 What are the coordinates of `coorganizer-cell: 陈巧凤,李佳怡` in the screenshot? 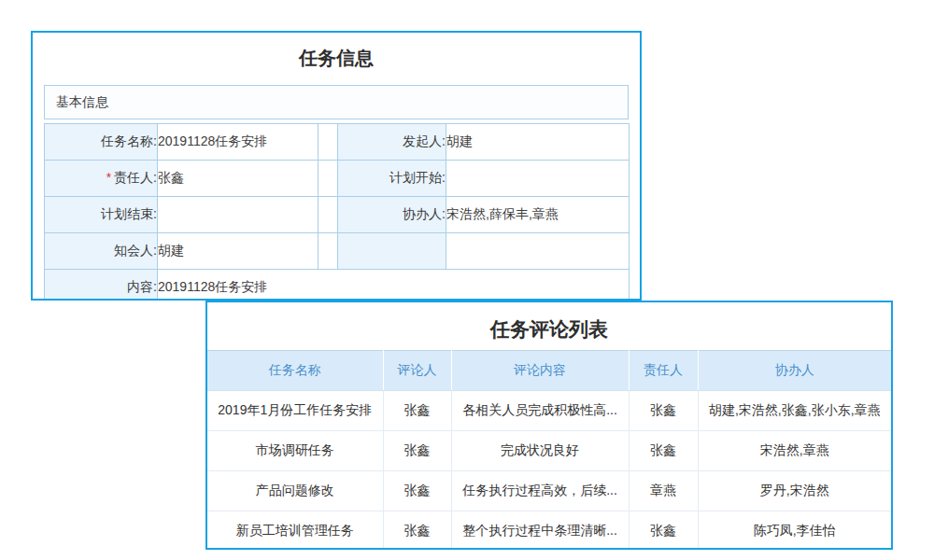 It's located at (794, 531).